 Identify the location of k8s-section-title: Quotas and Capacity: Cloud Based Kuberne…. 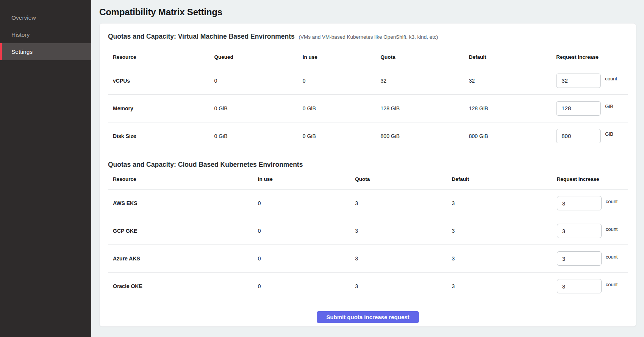
(368, 165).